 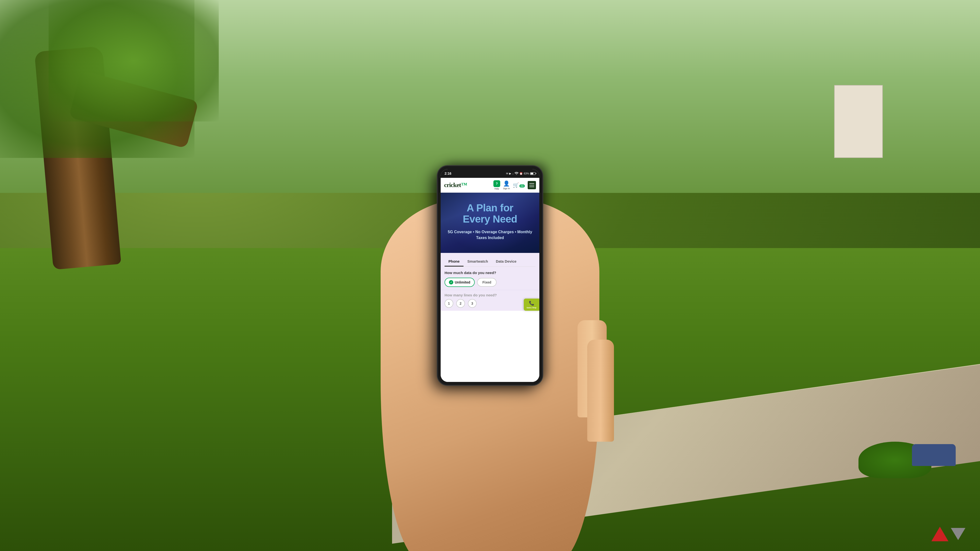 I want to click on lines-numbers: 1 2 3, so click(x=490, y=303).